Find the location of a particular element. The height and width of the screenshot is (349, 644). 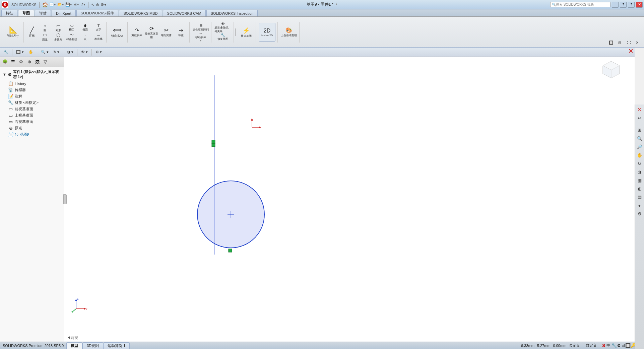

tab-sw-plugins: SOLIDWORKS 插件 is located at coordinates (98, 13).